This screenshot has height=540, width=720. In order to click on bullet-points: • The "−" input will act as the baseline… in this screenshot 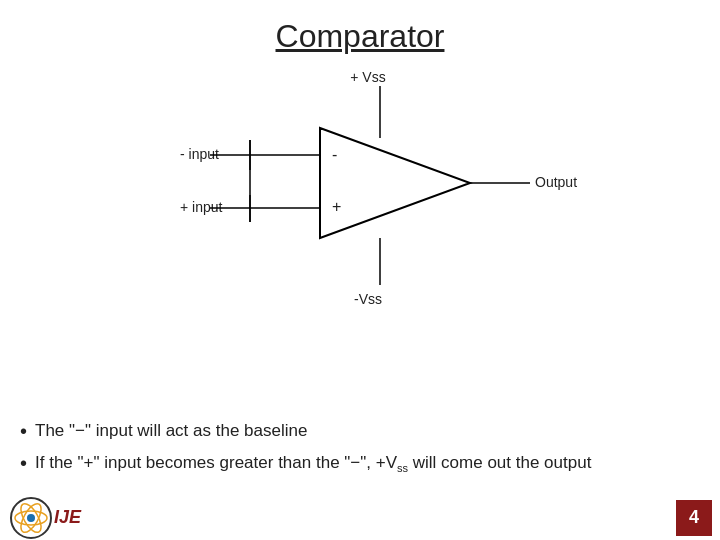, I will do `click(360, 452)`.